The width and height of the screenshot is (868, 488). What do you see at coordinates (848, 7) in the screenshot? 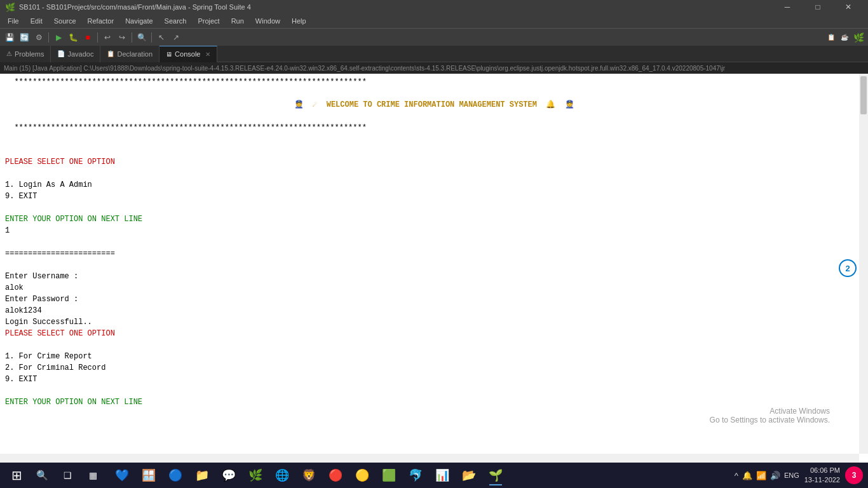
I see `close-button: ✕` at bounding box center [848, 7].